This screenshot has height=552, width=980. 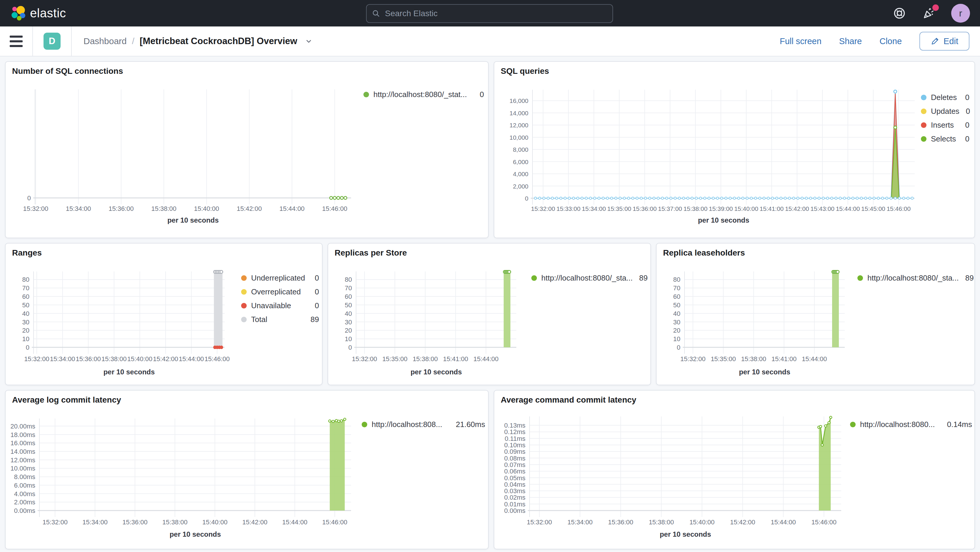 What do you see at coordinates (198, 41) in the screenshot?
I see `breadcrumb: Dashboard / [Metricbeat CockroachDB] Ove…` at bounding box center [198, 41].